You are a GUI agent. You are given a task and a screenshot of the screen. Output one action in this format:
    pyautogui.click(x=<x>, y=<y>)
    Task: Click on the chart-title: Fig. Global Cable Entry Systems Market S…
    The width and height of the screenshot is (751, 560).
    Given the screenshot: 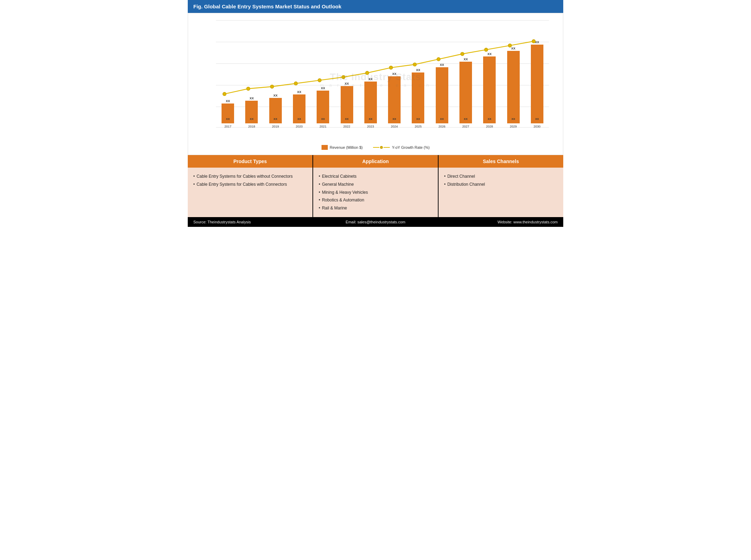 What is the action you would take?
    pyautogui.click(x=268, y=6)
    